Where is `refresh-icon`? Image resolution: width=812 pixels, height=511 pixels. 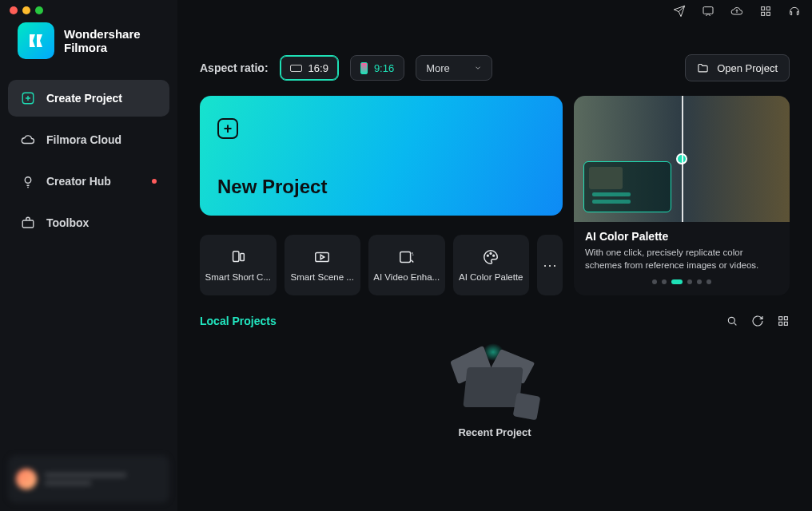
refresh-icon is located at coordinates (758, 321).